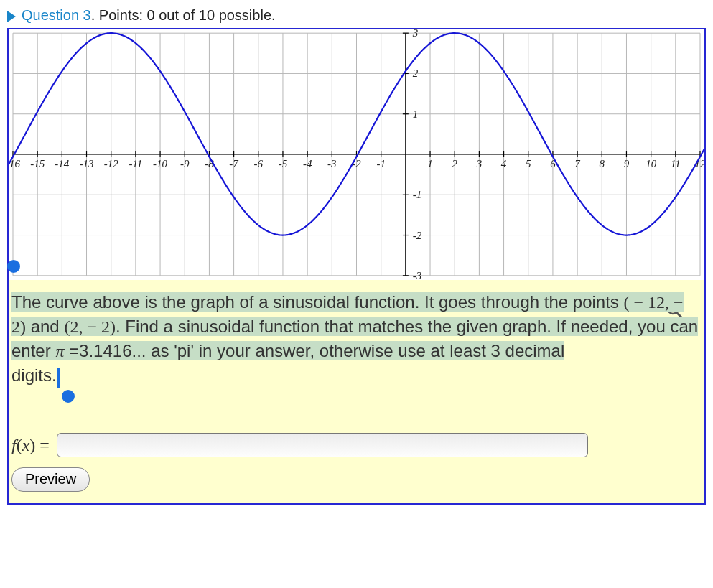 The height and width of the screenshot is (588, 713). I want to click on prompt-seg-1: The curve above is the graph of a sinuso…, so click(317, 302).